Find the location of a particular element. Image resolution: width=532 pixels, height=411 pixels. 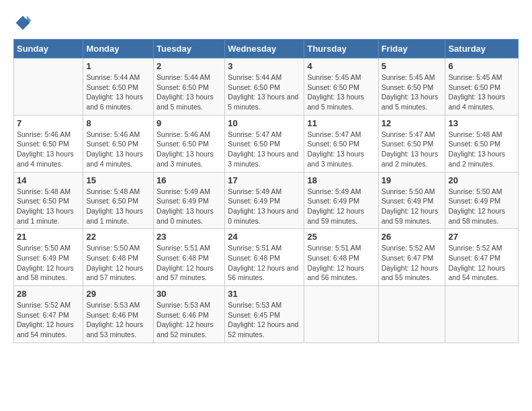

day-number: 27 is located at coordinates (482, 236).